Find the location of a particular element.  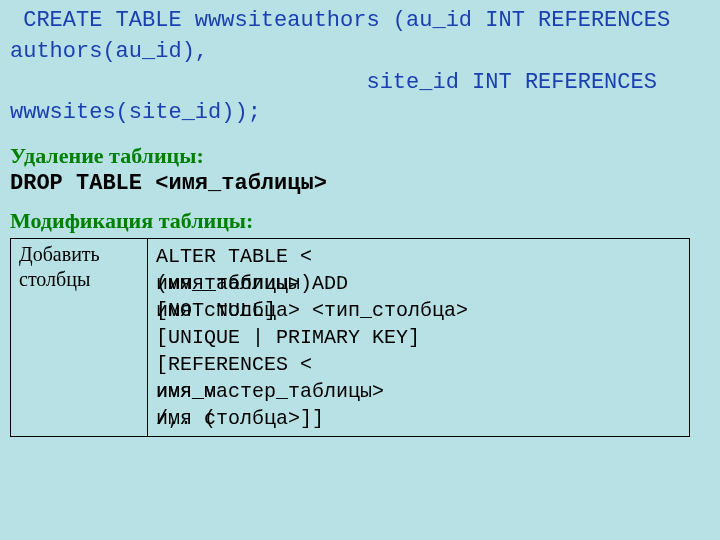

alter-line-6: имя_м имя_мастер_таблицы> is located at coordinates (418, 392).